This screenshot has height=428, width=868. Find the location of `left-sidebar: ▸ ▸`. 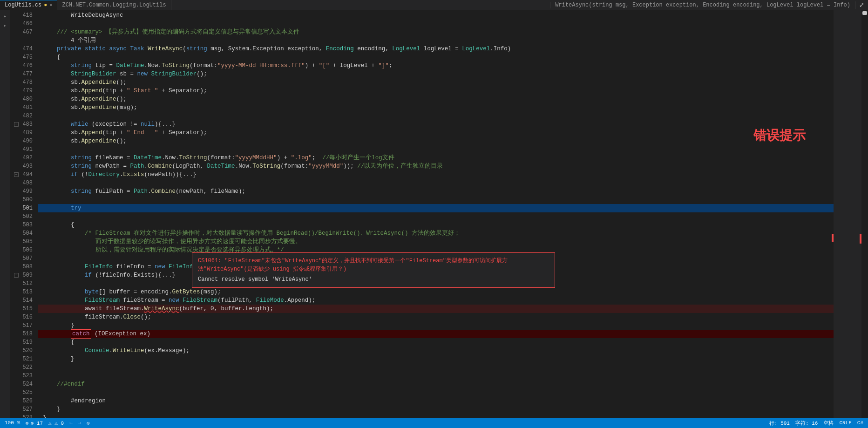

left-sidebar: ▸ ▸ is located at coordinates (5, 214).